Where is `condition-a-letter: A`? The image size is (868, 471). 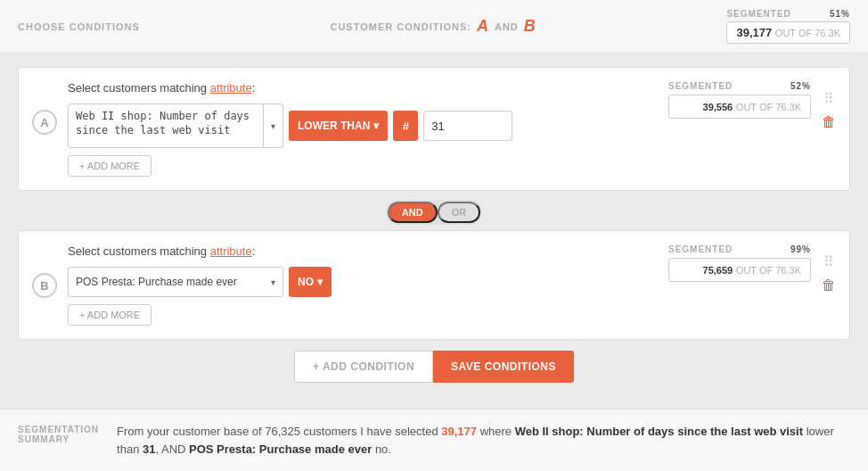 condition-a-letter: A is located at coordinates (483, 27).